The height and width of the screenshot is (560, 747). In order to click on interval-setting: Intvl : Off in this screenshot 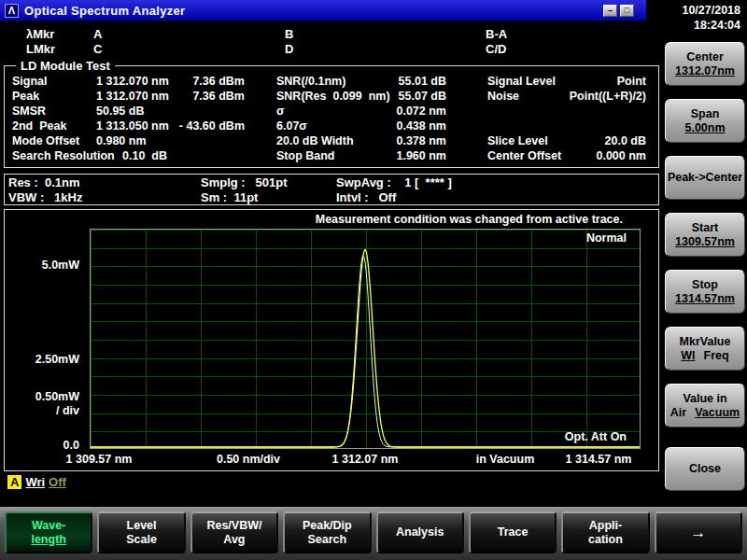, I will do `click(366, 198)`.